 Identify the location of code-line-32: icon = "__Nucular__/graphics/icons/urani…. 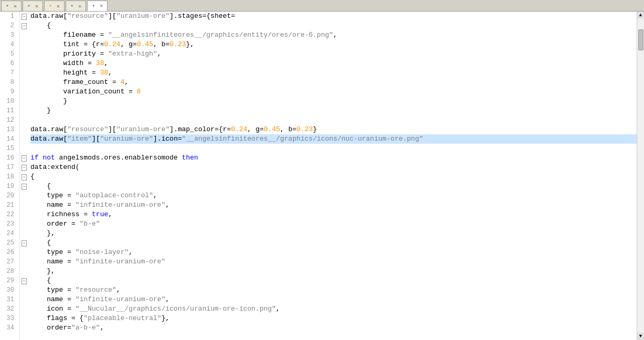
(334, 309).